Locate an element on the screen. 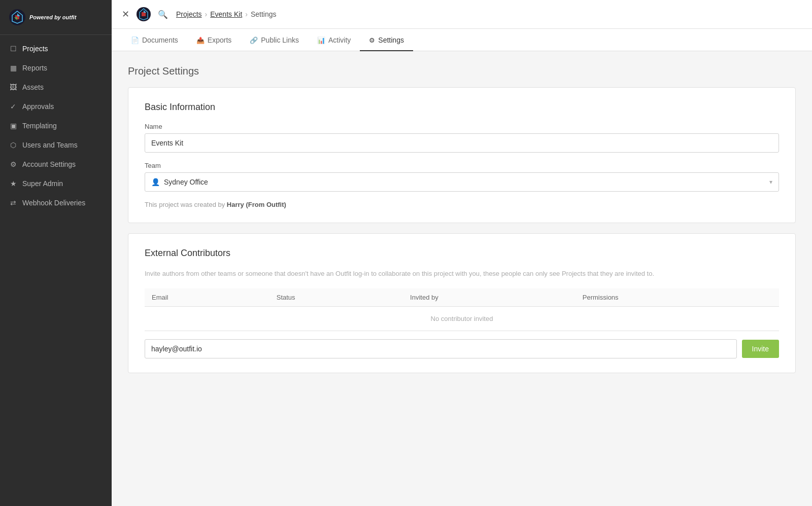  sidebar-item-super-admin: ★ Super Admin is located at coordinates (56, 184).